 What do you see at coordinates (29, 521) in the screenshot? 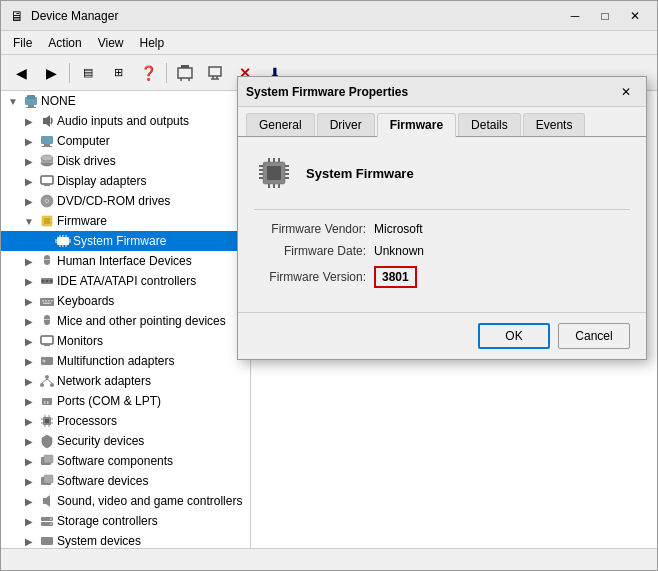
I see `storage-expander: ▶` at bounding box center [29, 521].